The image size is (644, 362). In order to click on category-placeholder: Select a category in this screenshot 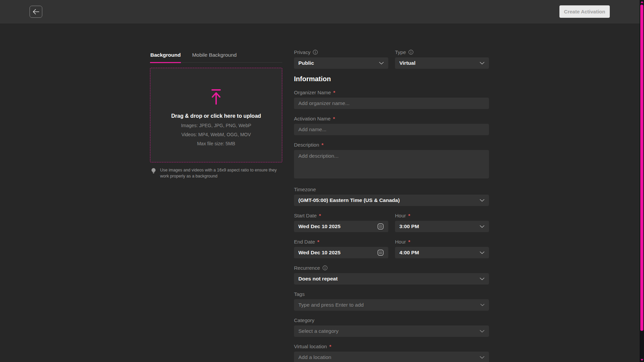, I will do `click(389, 331)`.